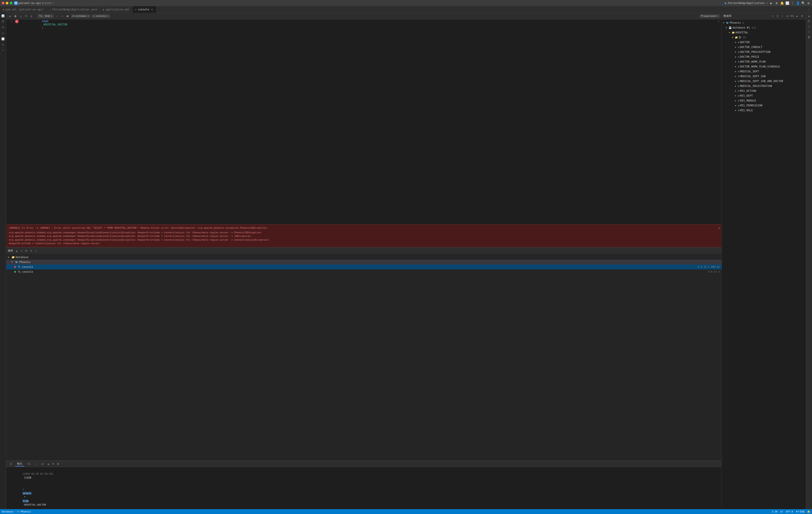 This screenshot has width=812, height=514. Describe the element at coordinates (792, 16) in the screenshot. I see `db-ddl-button: DDL` at that location.